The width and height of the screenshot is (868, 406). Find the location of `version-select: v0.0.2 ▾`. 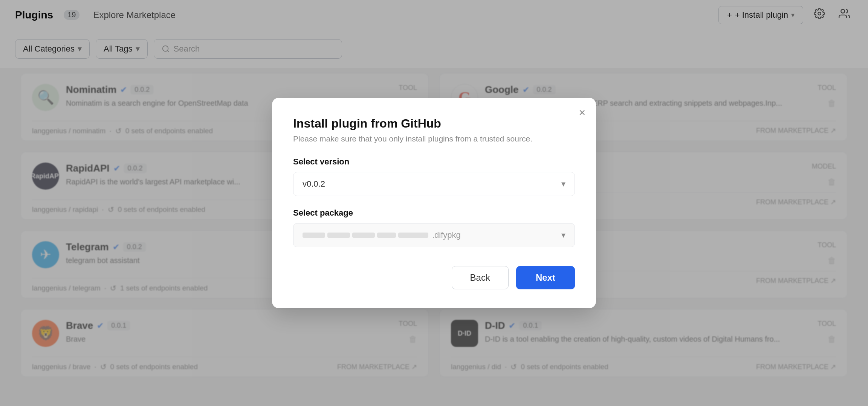

version-select: v0.0.2 ▾ is located at coordinates (434, 184).